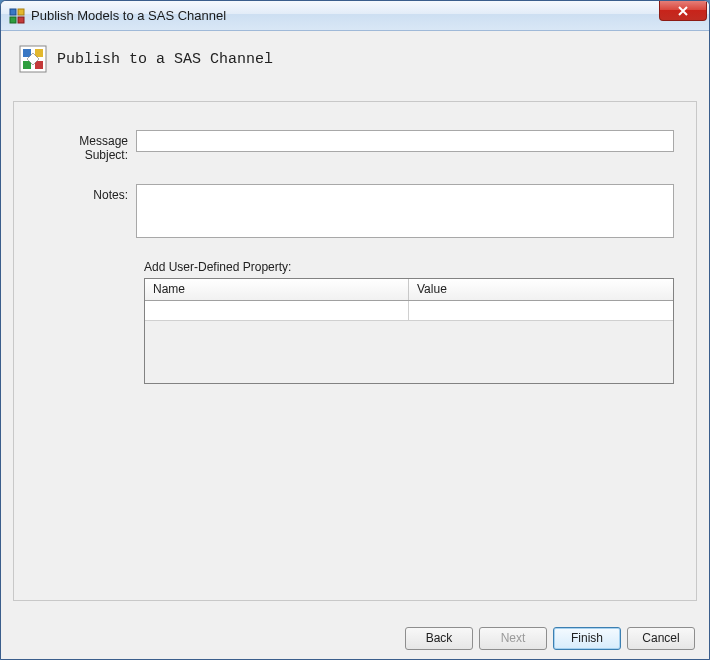 The image size is (710, 660). I want to click on window-title: Publish Models to a SAS Channel, so click(128, 16).